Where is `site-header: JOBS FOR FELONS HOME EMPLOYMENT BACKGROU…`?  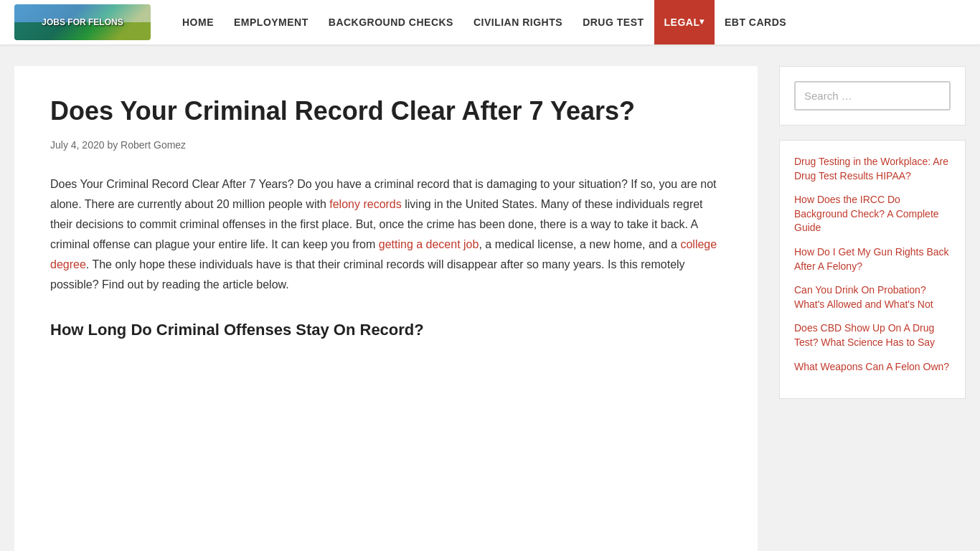 site-header: JOBS FOR FELONS HOME EMPLOYMENT BACKGROU… is located at coordinates (490, 22).